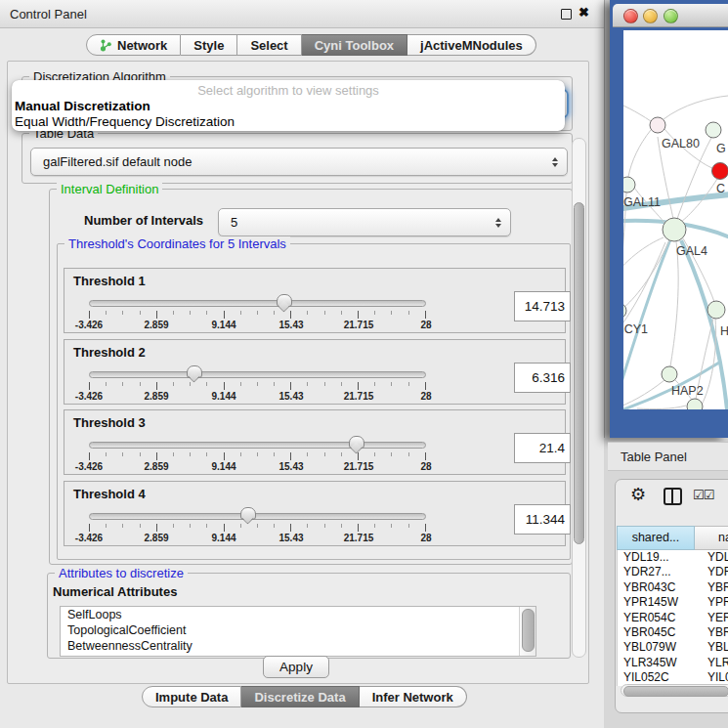  I want to click on threshold-value-field: 11.344, so click(542, 520).